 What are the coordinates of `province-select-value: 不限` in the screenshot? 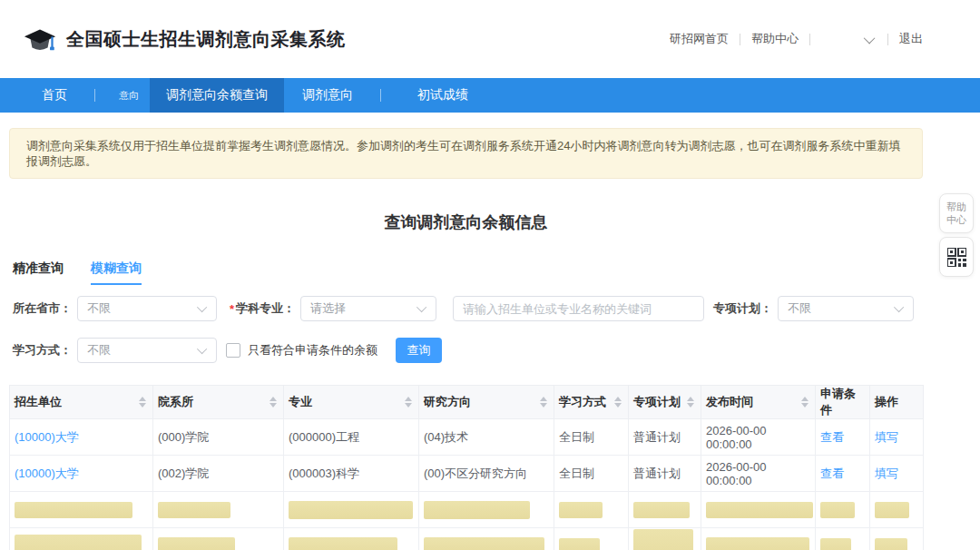 It's located at (99, 309).